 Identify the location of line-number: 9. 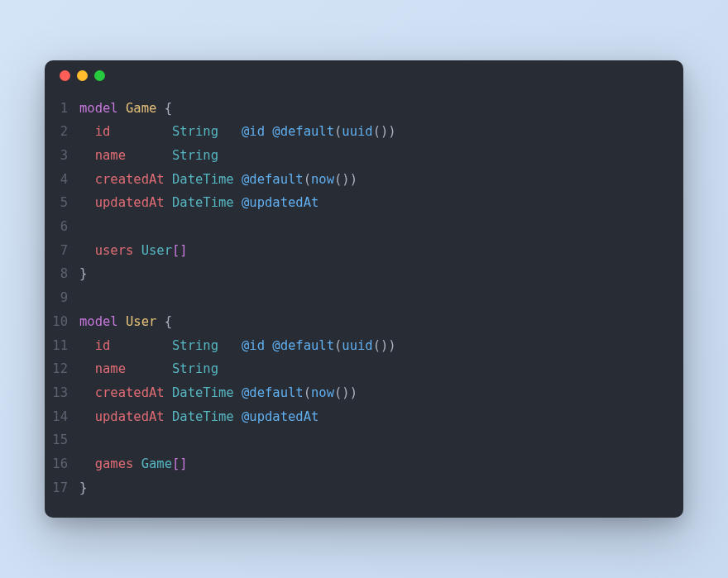
(62, 298).